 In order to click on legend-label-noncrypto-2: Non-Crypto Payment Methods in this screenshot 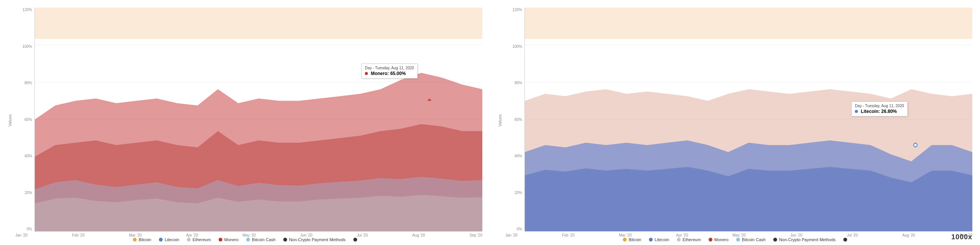, I will do `click(807, 240)`.